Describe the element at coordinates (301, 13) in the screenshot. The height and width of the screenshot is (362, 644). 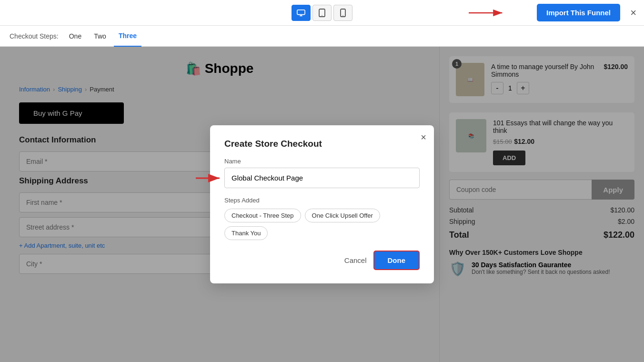
I see `desktop-btn` at that location.